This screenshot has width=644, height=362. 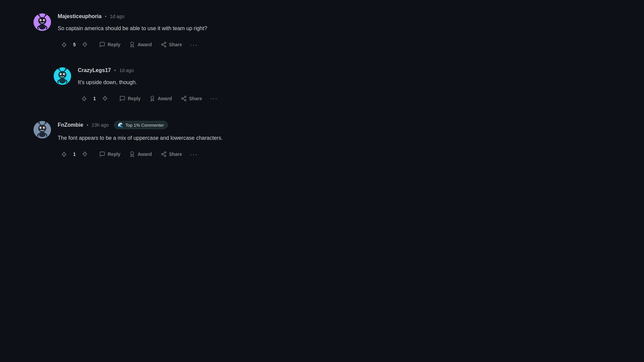 What do you see at coordinates (213, 125) in the screenshot?
I see `comment-header: FnZombie • 23h ago 🌊 Top 1% Commenter` at bounding box center [213, 125].